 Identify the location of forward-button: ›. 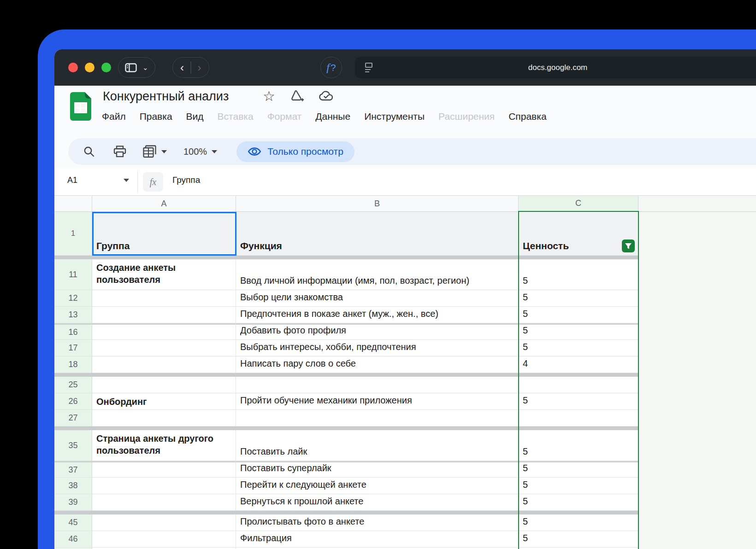
(200, 68).